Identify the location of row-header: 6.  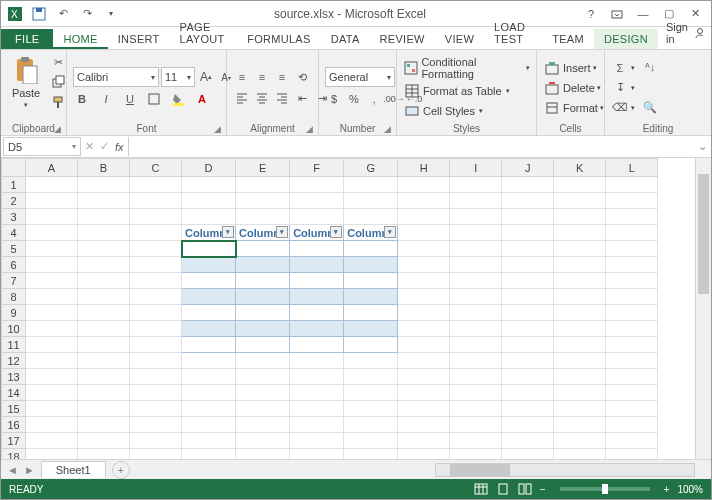
(14, 265).